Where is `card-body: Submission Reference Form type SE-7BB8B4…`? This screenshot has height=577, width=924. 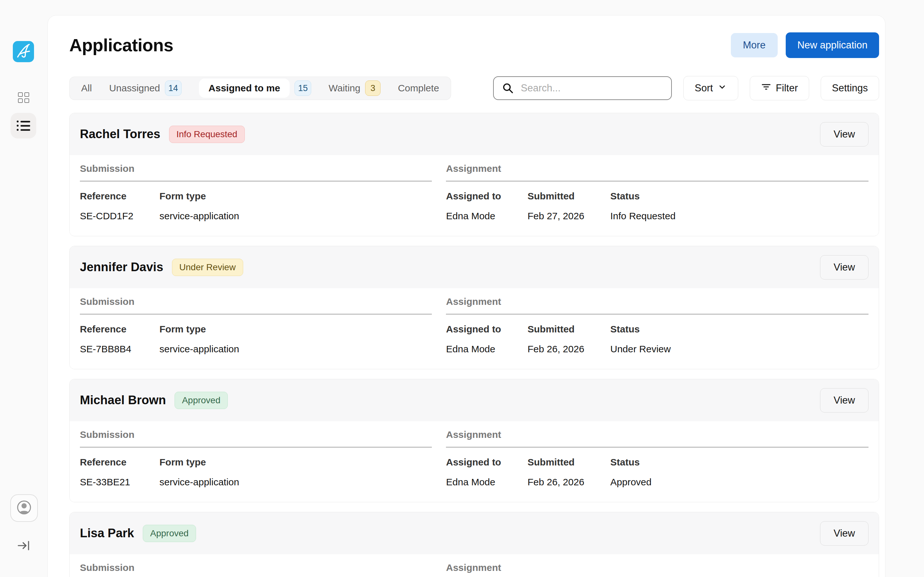
card-body: Submission Reference Form type SE-7BB8B4… is located at coordinates (474, 329).